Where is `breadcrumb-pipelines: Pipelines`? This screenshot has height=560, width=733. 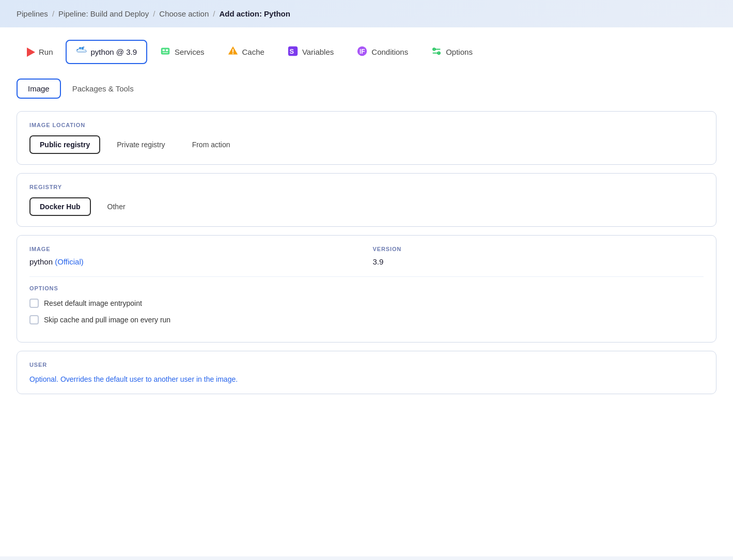 breadcrumb-pipelines: Pipelines is located at coordinates (32, 13).